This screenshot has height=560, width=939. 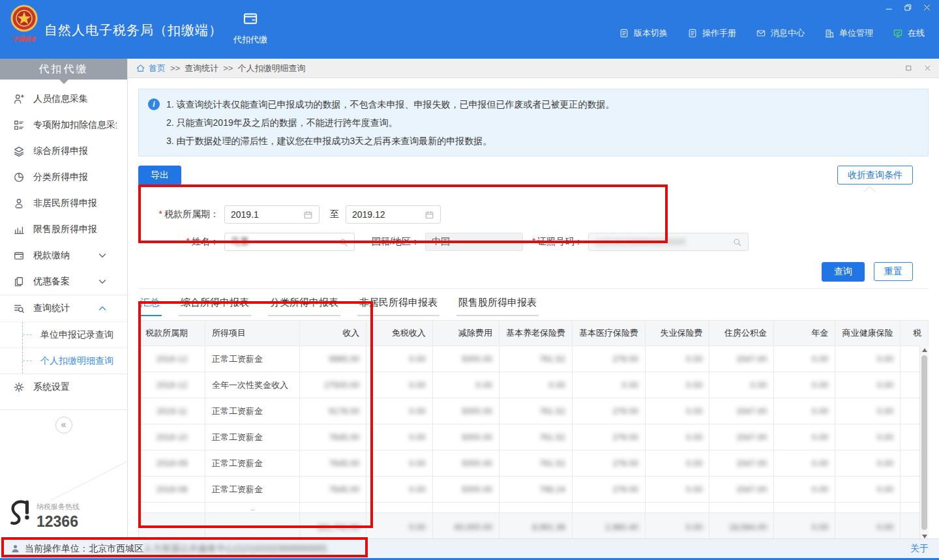 What do you see at coordinates (64, 308) in the screenshot?
I see `sidebar-item-query-statistics: 查询统计` at bounding box center [64, 308].